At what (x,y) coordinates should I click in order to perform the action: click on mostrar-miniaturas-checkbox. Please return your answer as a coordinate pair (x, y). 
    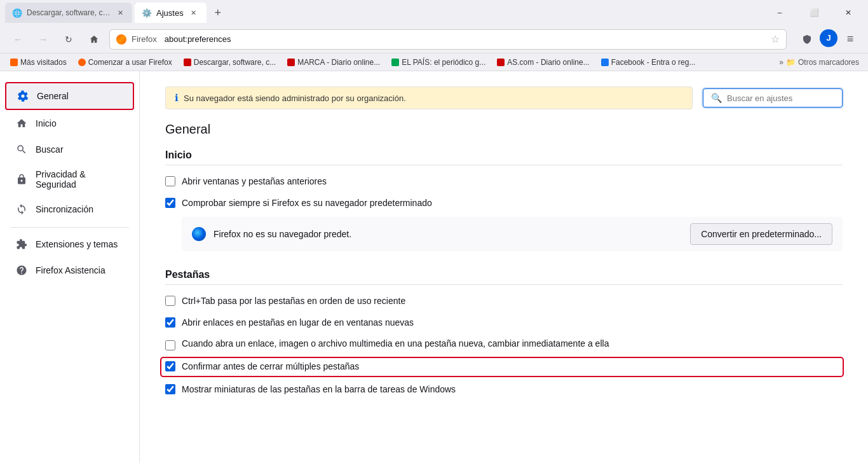
    Looking at the image, I should click on (170, 389).